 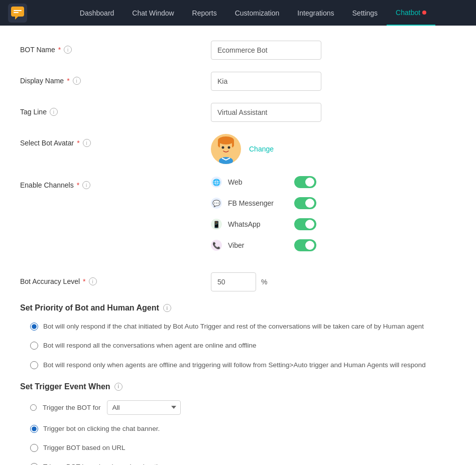 I want to click on display-name-info-icon: i, so click(x=77, y=81).